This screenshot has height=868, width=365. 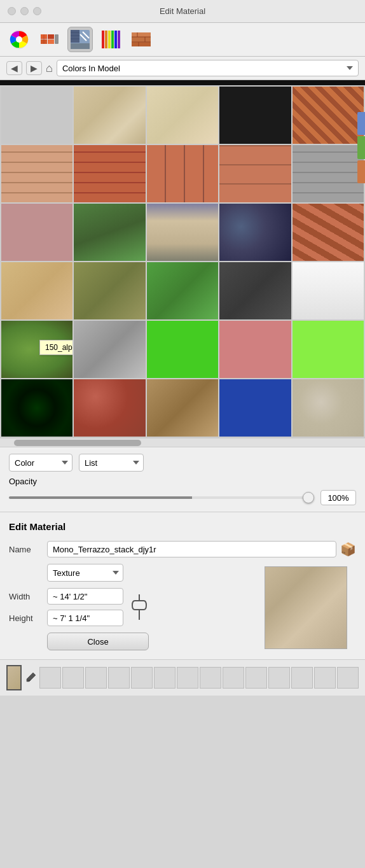 What do you see at coordinates (134, 607) in the screenshot?
I see `dimensions-row: Width Height` at bounding box center [134, 607].